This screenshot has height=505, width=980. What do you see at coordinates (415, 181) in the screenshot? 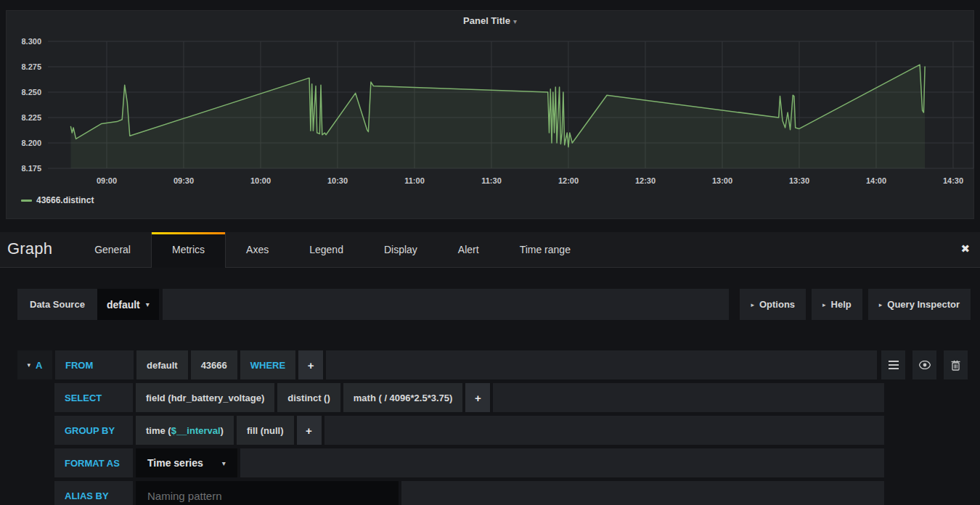
I see `svg-text: 11:00` at bounding box center [415, 181].